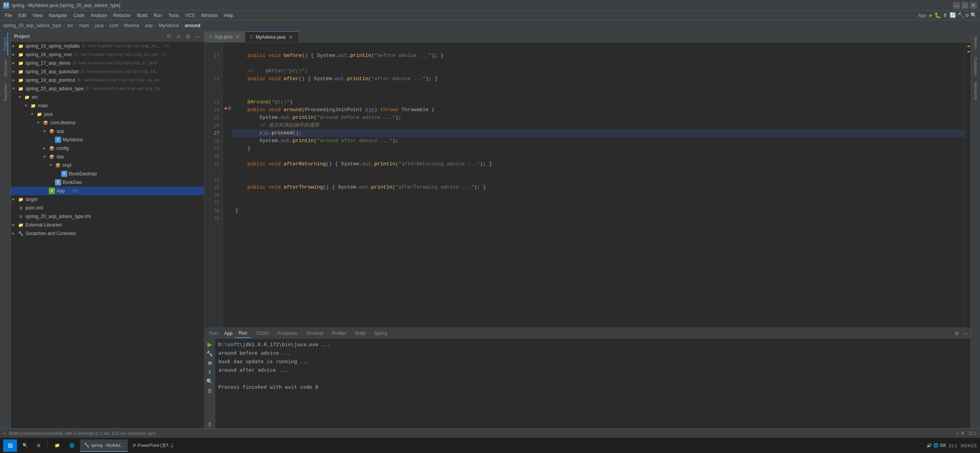 The width and height of the screenshot is (980, 453). I want to click on menu-code: Code, so click(79, 15).